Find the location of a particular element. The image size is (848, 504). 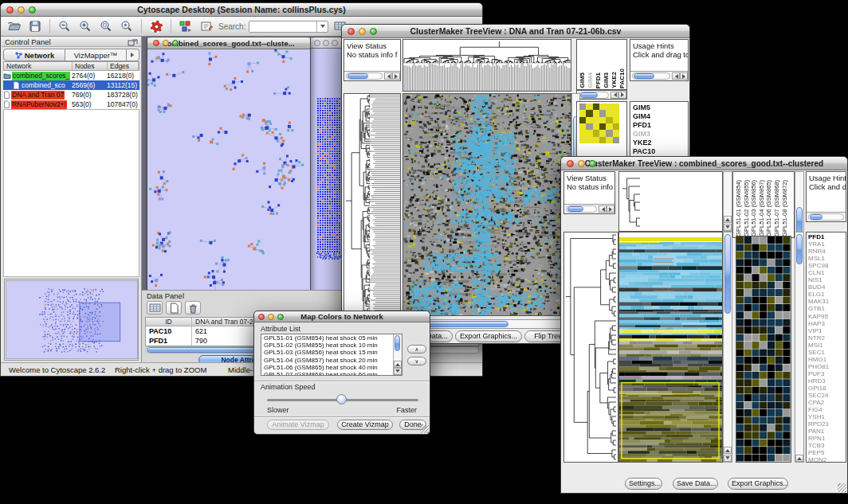

matrix-network-view is located at coordinates (328, 169).